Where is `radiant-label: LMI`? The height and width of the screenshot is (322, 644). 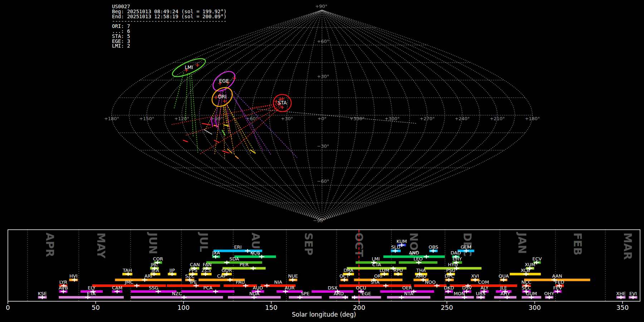 radiant-label: LMI is located at coordinates (189, 67).